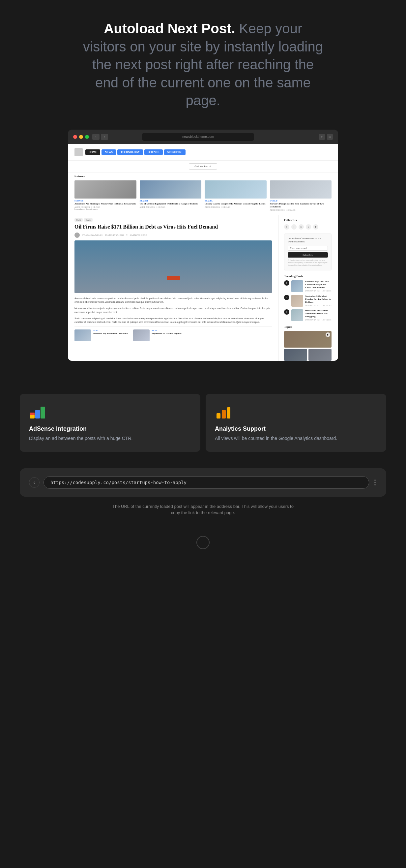 This screenshot has height=868, width=406. What do you see at coordinates (171, 204) in the screenshot?
I see `article-title-2: Out of Medical Equipment Will Benefit a …` at bounding box center [171, 204].